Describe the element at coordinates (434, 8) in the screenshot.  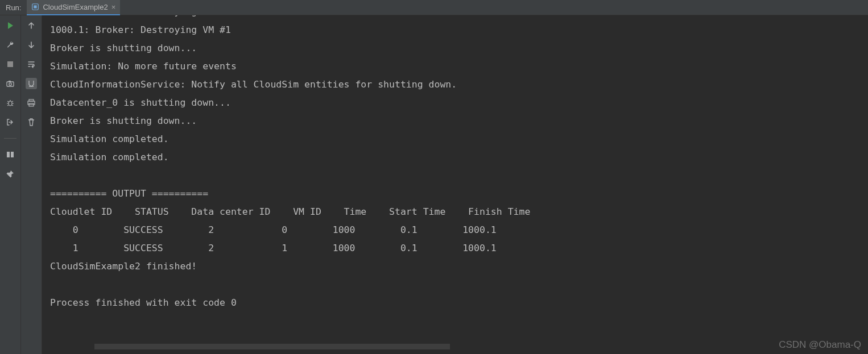
I see `run-tab-bar: Run: CloudSimExample2 ×` at that location.